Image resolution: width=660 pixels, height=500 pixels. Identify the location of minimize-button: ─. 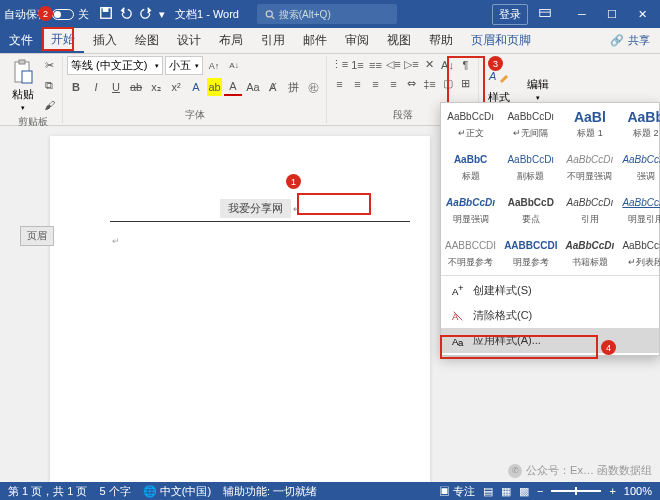
(582, 14).